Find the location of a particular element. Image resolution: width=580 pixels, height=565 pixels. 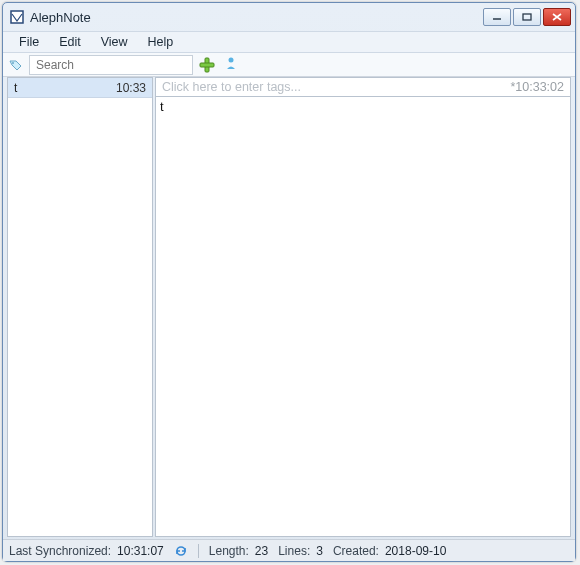

editor-content: t is located at coordinates (162, 106).